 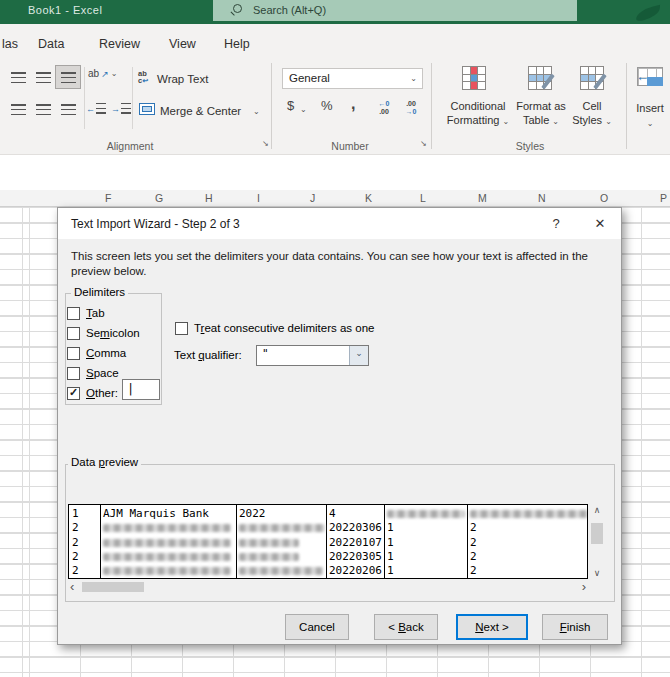 I want to click on percent-button: %, so click(x=327, y=106).